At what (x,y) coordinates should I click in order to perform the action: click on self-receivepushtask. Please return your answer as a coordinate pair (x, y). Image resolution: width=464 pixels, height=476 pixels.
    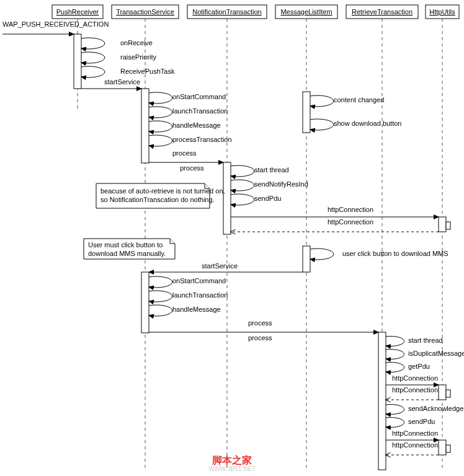
    Looking at the image, I should click on (93, 72).